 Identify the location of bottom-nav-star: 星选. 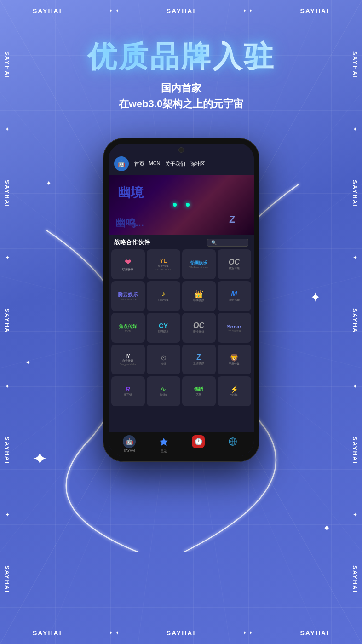
(164, 444).